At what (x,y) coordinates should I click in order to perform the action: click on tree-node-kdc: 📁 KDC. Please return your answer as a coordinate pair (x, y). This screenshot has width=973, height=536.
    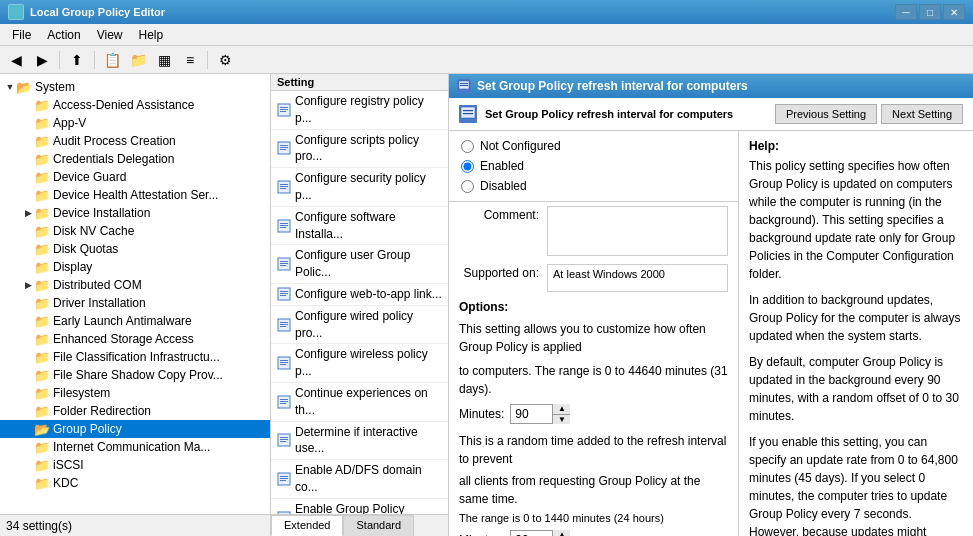
    Looking at the image, I should click on (135, 483).